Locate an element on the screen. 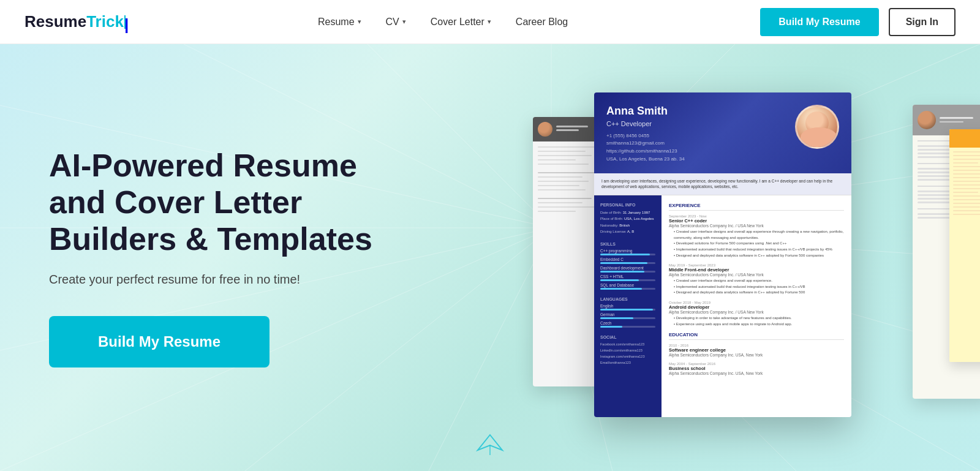 The height and width of the screenshot is (471, 980). nav-label-cover-letter: Cover Letter is located at coordinates (458, 22).